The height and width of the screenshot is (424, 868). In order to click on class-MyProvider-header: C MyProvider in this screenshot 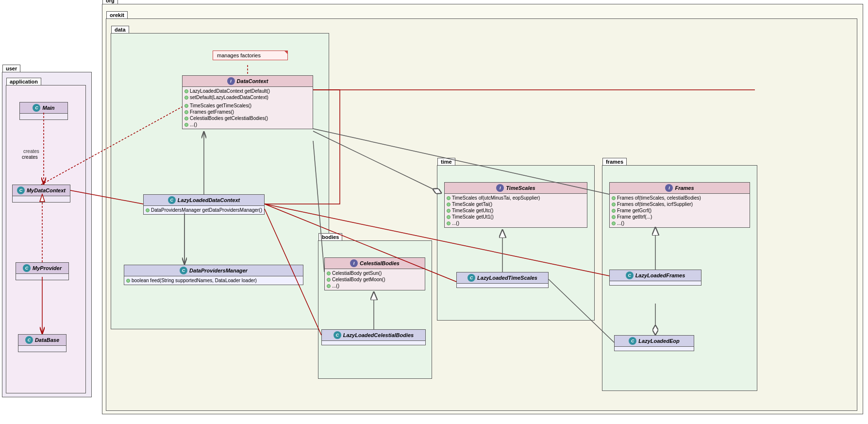, I will do `click(42, 268)`.